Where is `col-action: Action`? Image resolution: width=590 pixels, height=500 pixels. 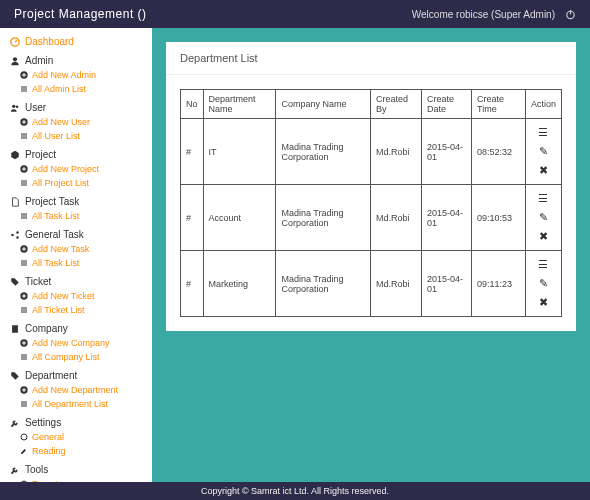 col-action: Action is located at coordinates (543, 104).